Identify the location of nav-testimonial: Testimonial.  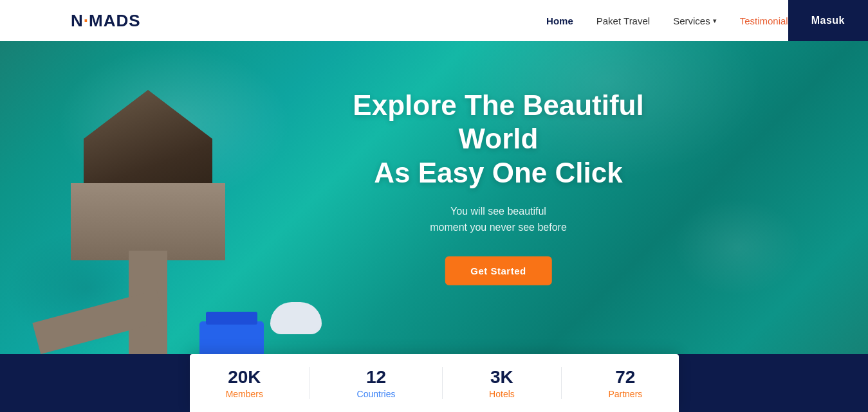
(764, 21).